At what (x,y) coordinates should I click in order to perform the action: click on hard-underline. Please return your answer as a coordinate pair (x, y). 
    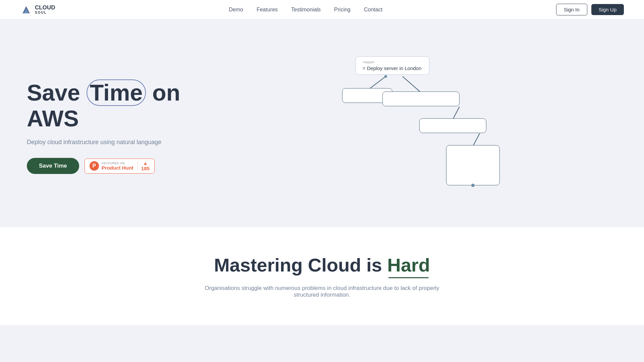
    Looking at the image, I should click on (409, 278).